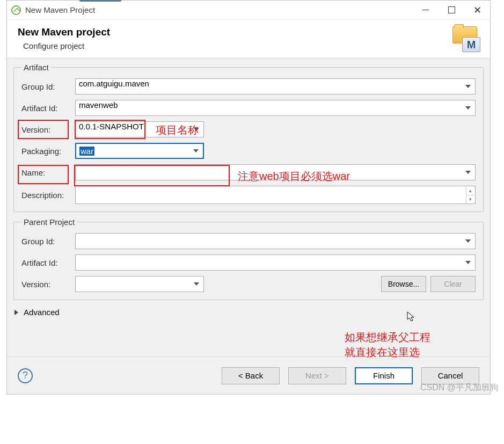  Describe the element at coordinates (114, 84) in the screenshot. I see `group-id-value: com.atguigu.maven` at that location.